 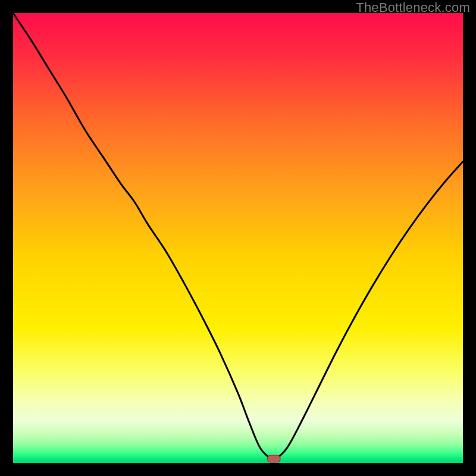 I want to click on watermark-text: TheBottleneck.com, so click(x=413, y=8).